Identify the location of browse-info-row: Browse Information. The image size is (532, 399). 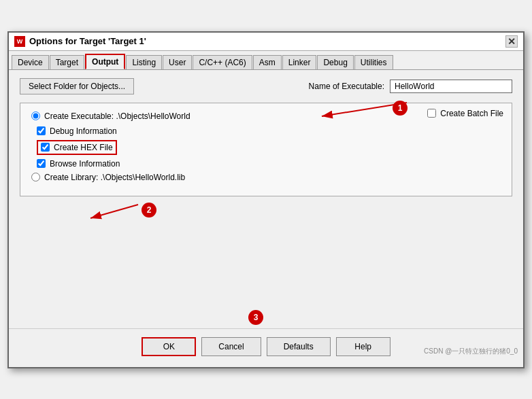
(266, 164).